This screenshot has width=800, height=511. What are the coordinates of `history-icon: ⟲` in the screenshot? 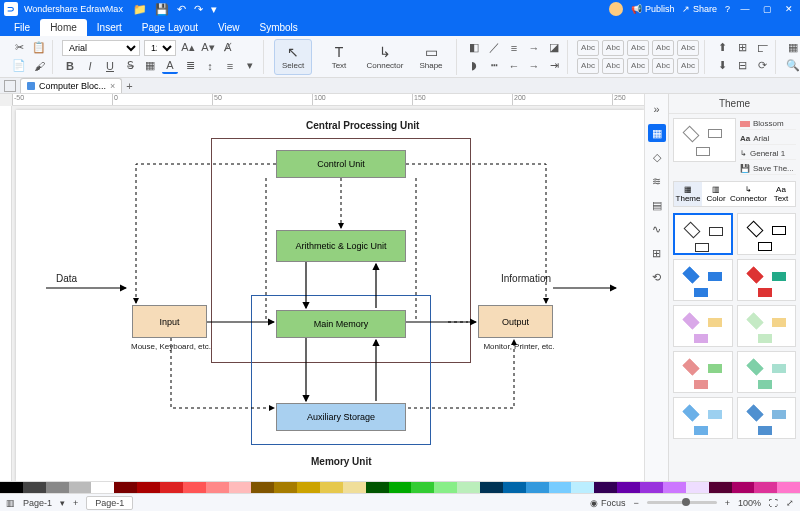 It's located at (657, 277).